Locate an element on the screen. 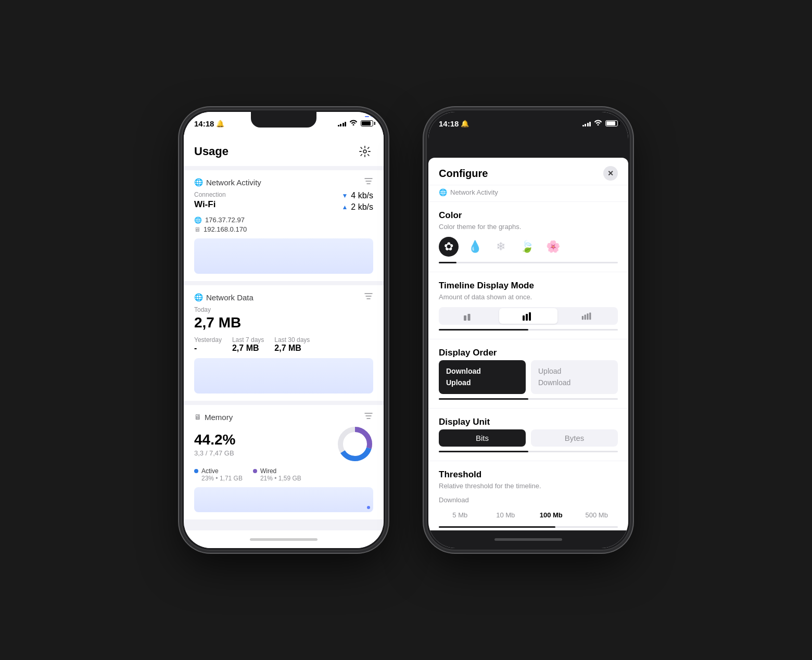  right-wifi-icon is located at coordinates (598, 123).